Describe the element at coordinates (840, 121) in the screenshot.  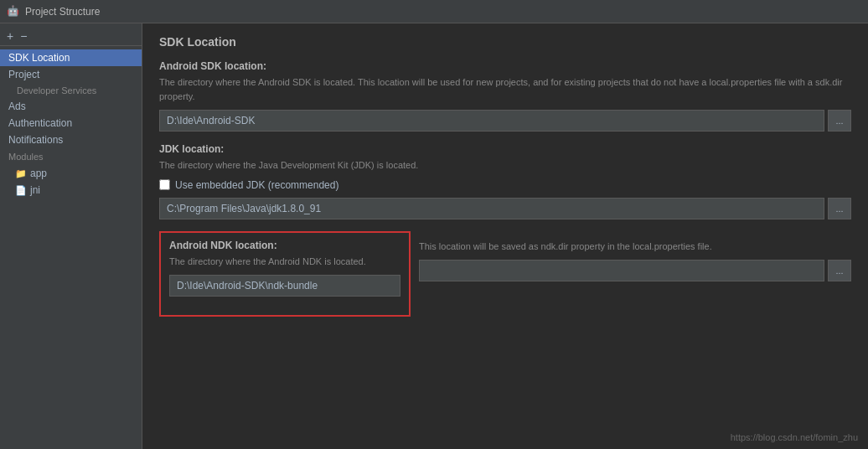
I see `android-sdk-browse-button: ...` at that location.